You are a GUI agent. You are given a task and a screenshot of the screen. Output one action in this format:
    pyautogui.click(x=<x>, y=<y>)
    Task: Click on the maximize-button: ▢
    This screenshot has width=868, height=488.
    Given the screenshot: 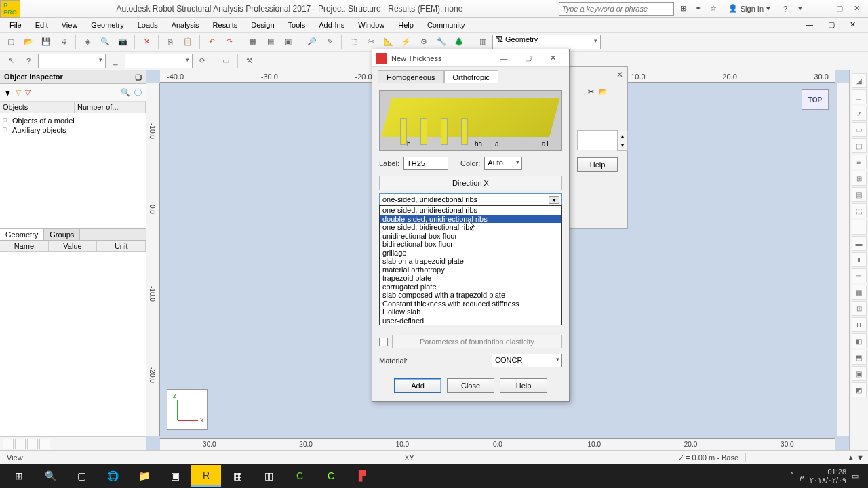 What is the action you would take?
    pyautogui.click(x=840, y=8)
    